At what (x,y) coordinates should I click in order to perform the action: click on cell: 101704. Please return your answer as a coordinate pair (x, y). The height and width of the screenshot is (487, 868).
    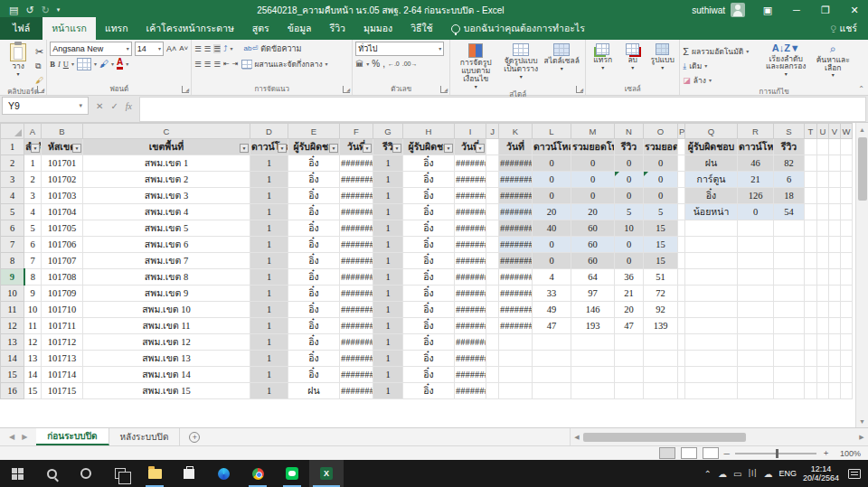
    Looking at the image, I should click on (62, 212).